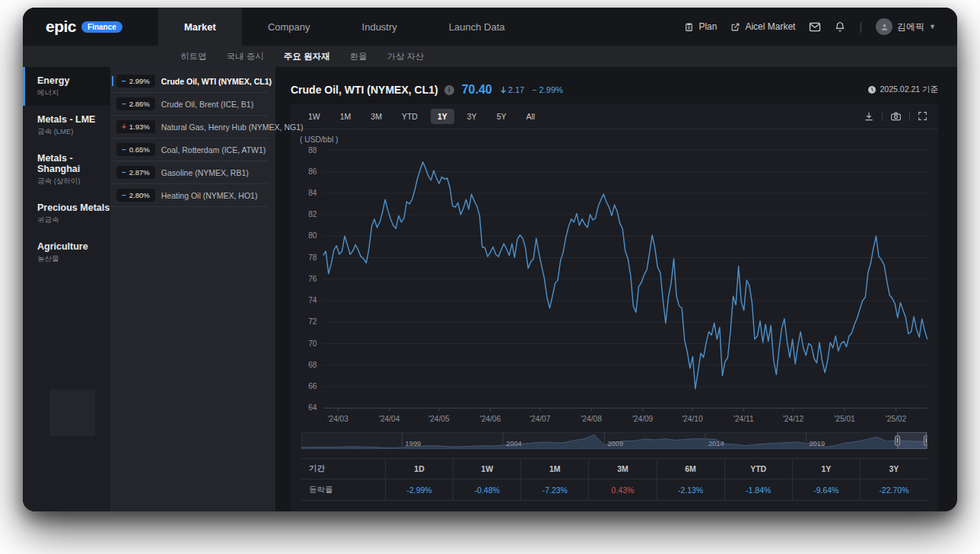 The height and width of the screenshot is (554, 980). What do you see at coordinates (364, 90) in the screenshot?
I see `page-title: Crude Oil, WTI (NYMEX, CL1)` at bounding box center [364, 90].